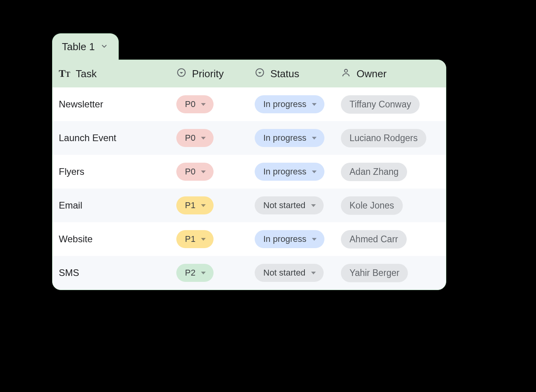 The image size is (536, 392). I want to click on owner-cell: Kole Jones, so click(390, 205).